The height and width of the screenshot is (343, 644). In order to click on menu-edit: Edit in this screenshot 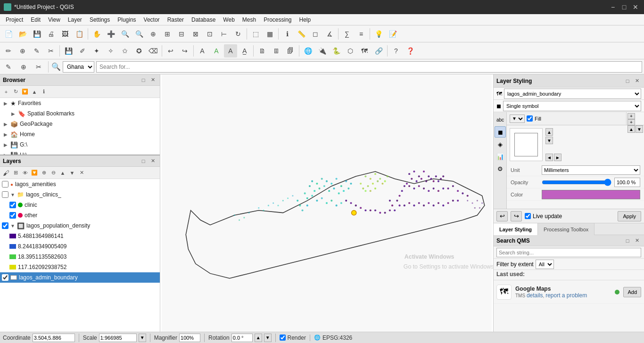, I will do `click(36, 20)`.